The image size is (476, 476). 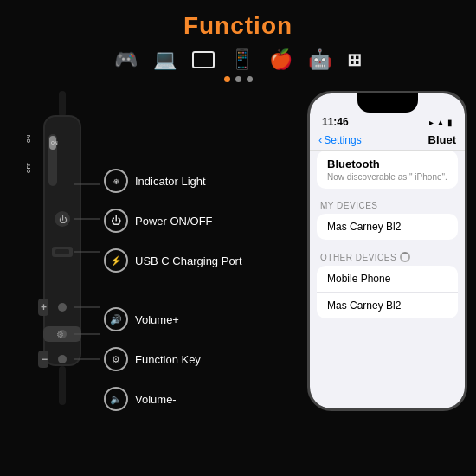 What do you see at coordinates (388, 227) in the screenshot?
I see `my-devices-card: Mas Carney Bl2` at bounding box center [388, 227].